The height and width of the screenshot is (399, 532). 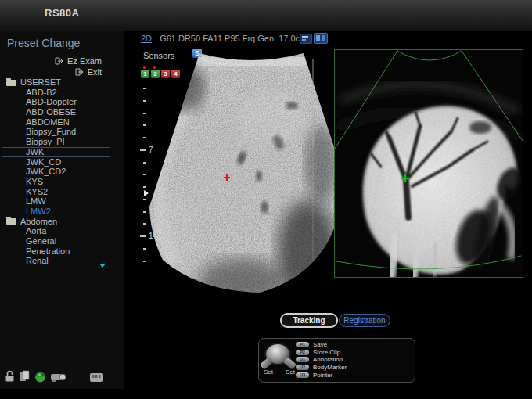 I want to click on softkey-cap: U1, so click(x=302, y=360).